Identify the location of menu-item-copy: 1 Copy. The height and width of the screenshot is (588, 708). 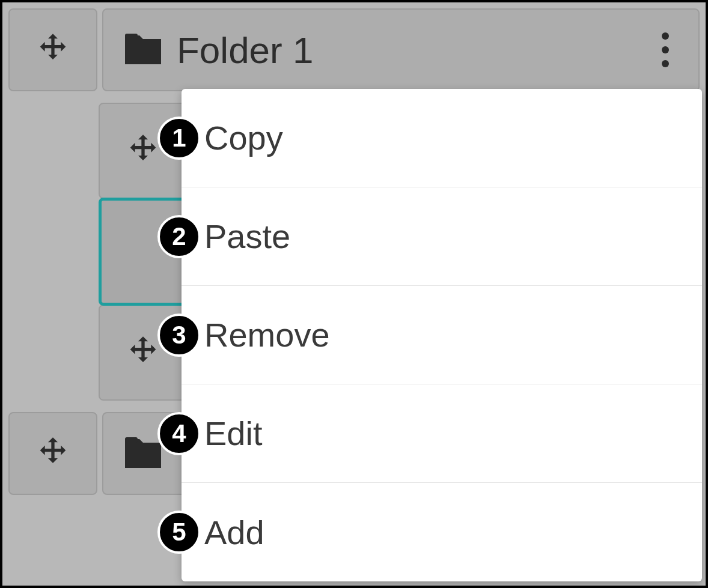
(442, 138).